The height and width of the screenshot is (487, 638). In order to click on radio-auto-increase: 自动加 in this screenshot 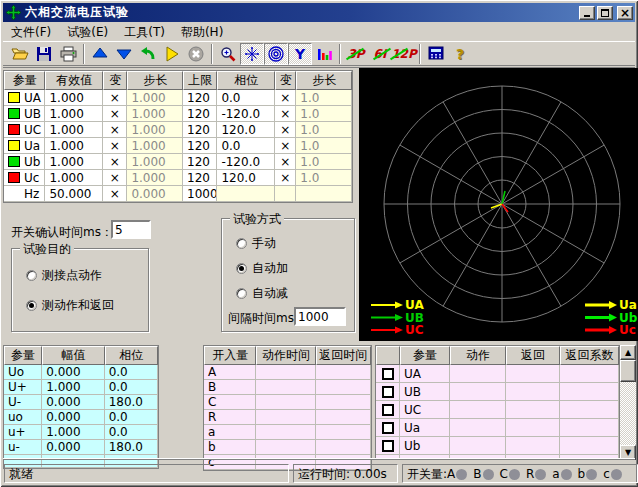, I will do `click(262, 268)`.